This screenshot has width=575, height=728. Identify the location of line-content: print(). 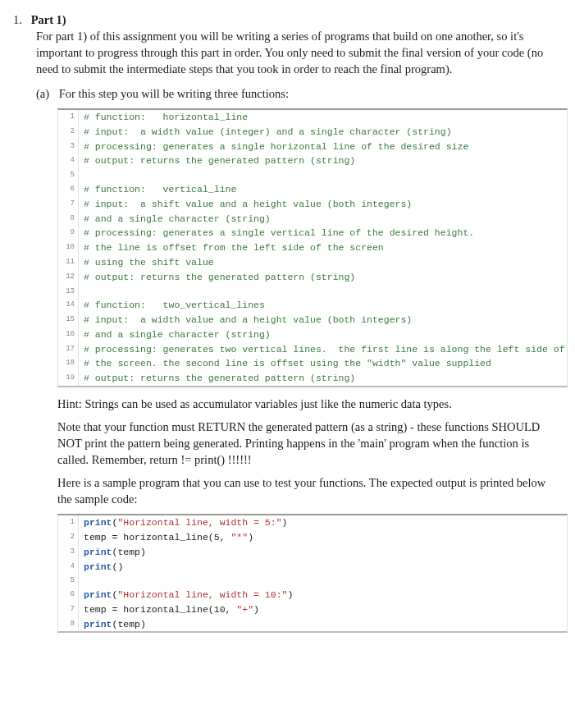
(323, 567).